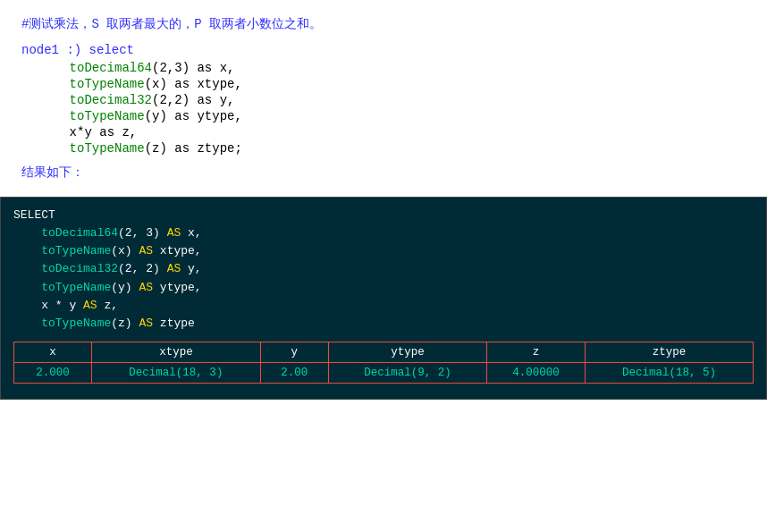 Image resolution: width=767 pixels, height=532 pixels. I want to click on var-ztype: ztype;, so click(219, 148).